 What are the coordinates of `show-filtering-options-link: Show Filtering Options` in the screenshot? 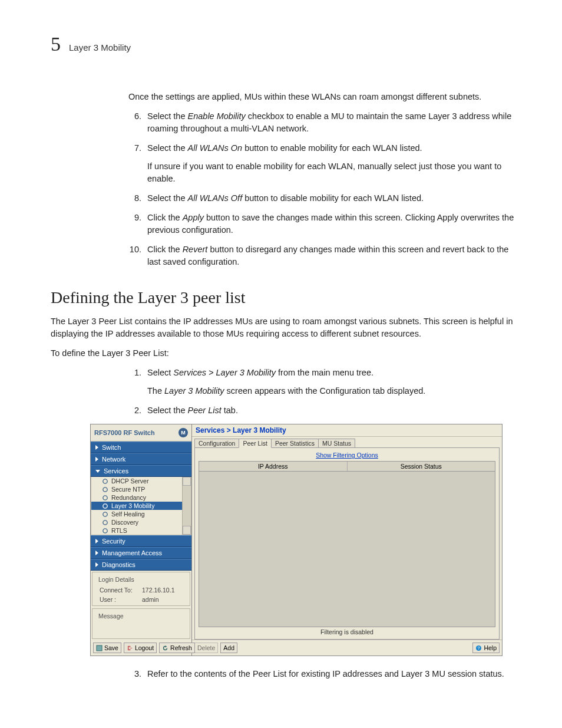 It's located at (347, 455).